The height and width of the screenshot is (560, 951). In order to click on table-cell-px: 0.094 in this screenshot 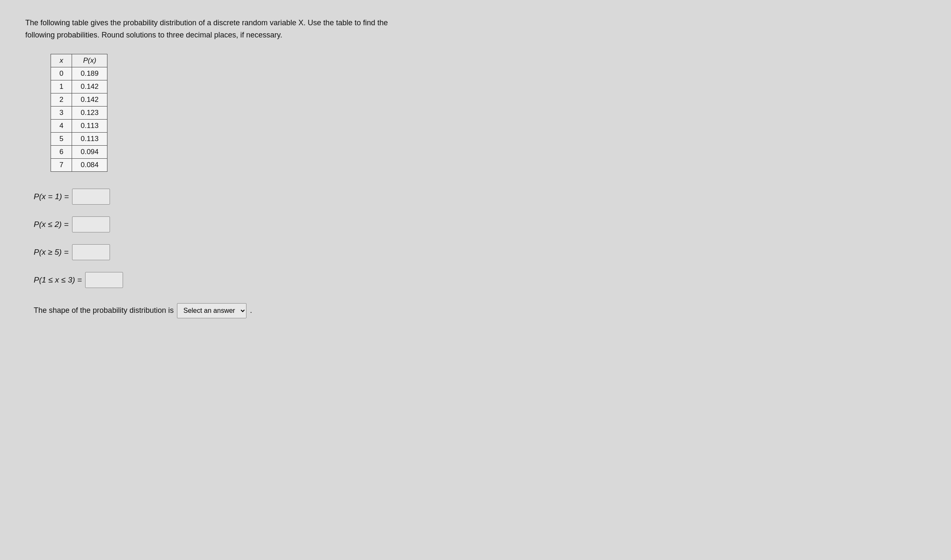, I will do `click(90, 152)`.